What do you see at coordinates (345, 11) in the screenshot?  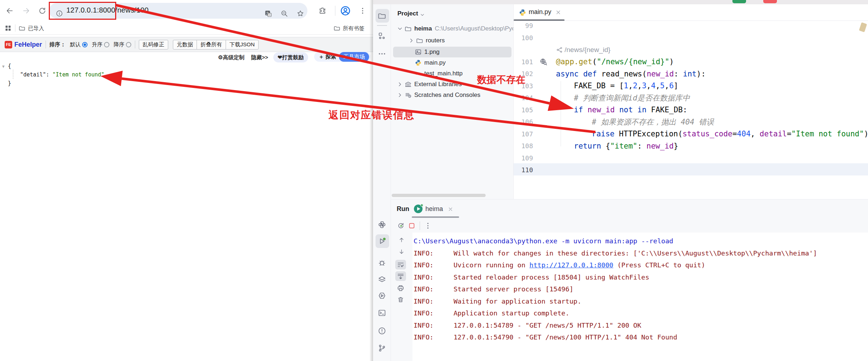 I see `profile-avatar` at bounding box center [345, 11].